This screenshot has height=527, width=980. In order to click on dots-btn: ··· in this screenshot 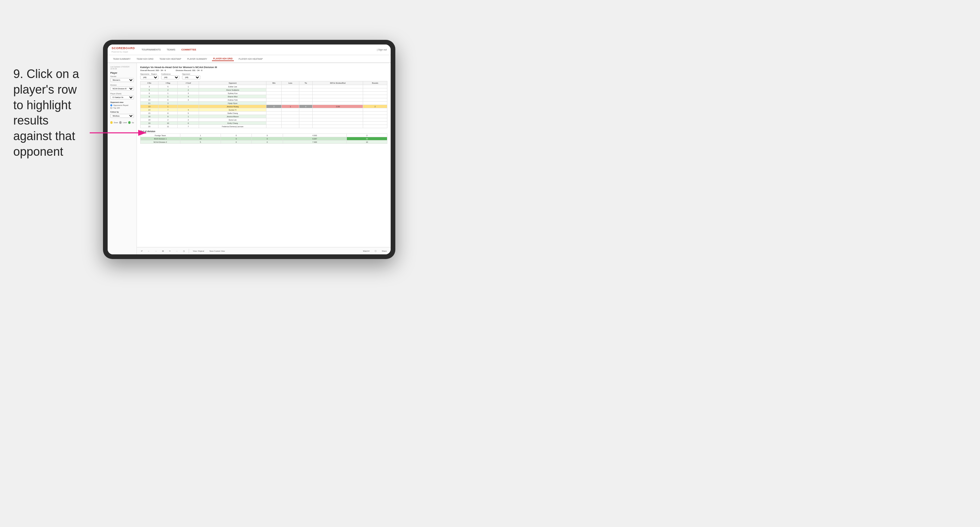, I will do `click(177, 251)`.